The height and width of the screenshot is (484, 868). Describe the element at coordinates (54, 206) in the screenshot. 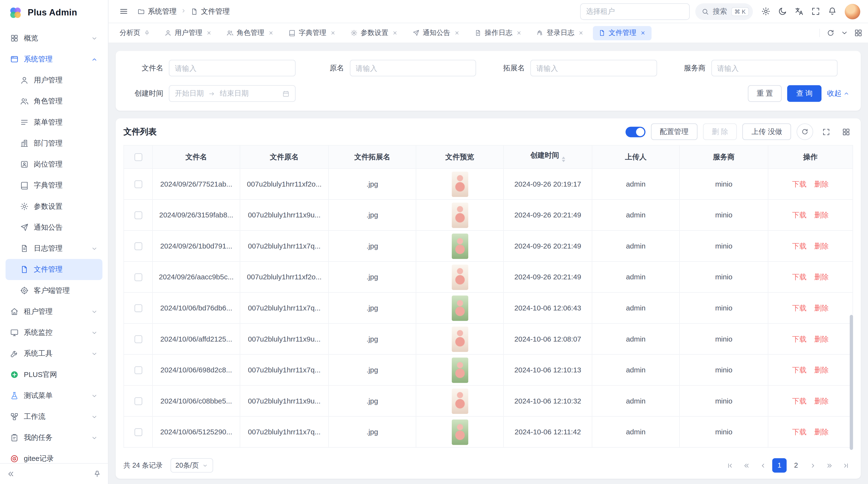

I see `sidebar-item-param: 参数设置` at that location.